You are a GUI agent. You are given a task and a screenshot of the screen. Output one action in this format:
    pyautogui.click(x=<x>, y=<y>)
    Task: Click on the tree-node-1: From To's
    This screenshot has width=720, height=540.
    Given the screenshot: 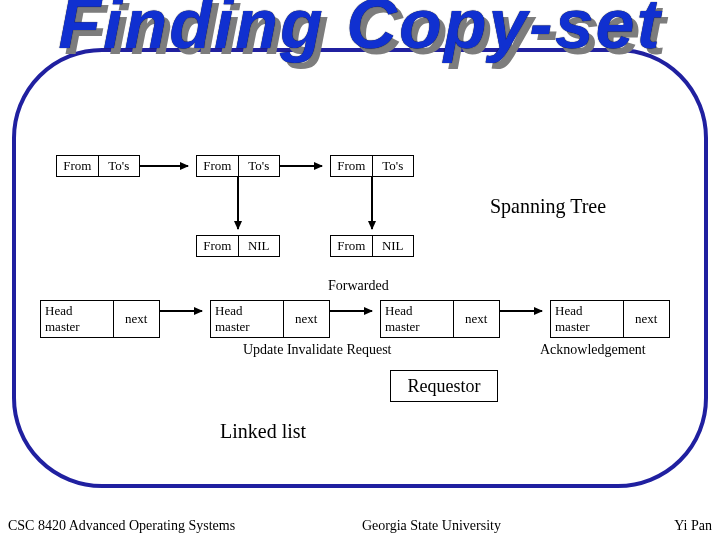 What is the action you would take?
    pyautogui.click(x=98, y=166)
    